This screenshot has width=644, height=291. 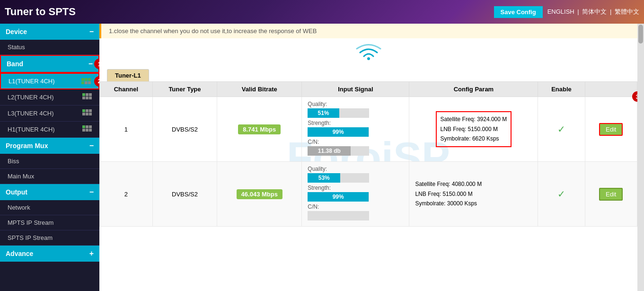 What do you see at coordinates (19, 254) in the screenshot?
I see `advance-label: Advance` at bounding box center [19, 254].